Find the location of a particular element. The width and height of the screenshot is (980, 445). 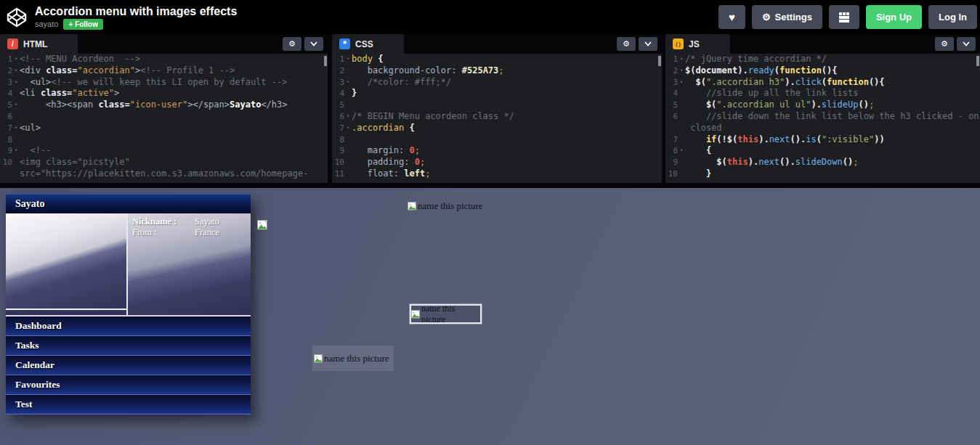

code-line: 5 is located at coordinates (497, 105).